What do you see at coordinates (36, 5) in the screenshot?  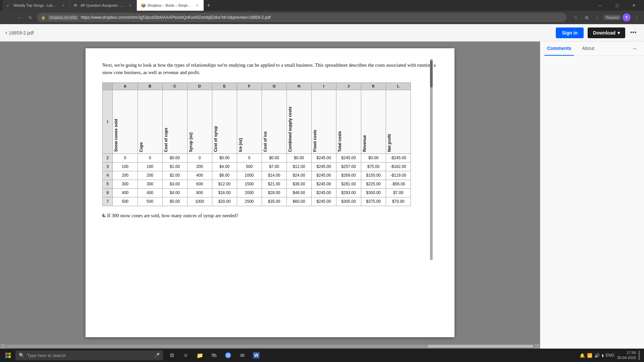 I see `tab-weekly-songs: ♪ Weekly Top Songs - Latest Hindi ✕` at bounding box center [36, 5].